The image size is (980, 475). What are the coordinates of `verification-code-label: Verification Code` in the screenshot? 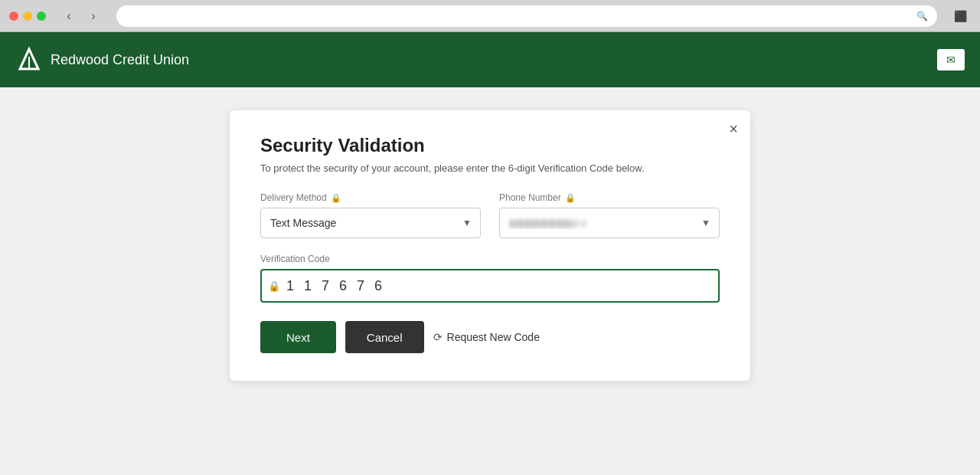 It's located at (490, 259).